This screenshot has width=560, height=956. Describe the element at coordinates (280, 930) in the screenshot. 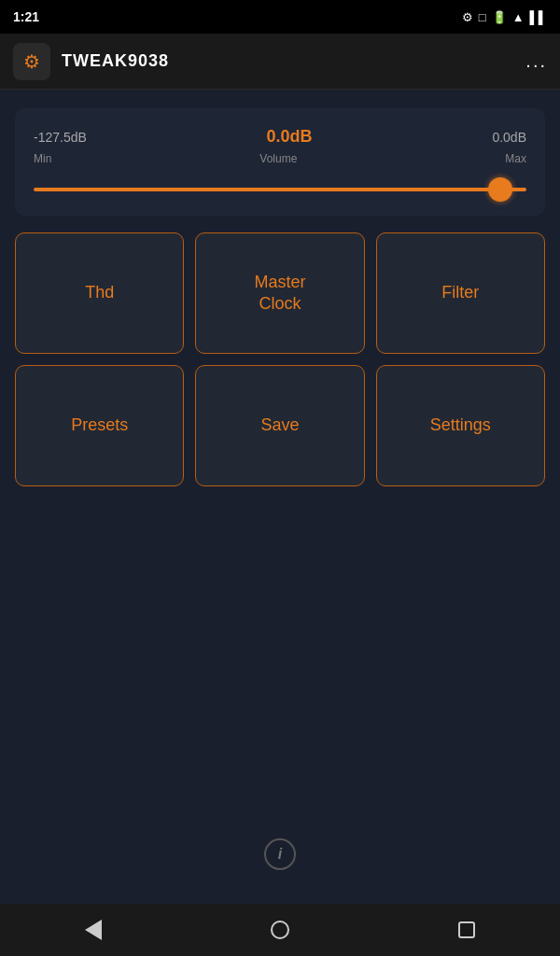

I see `home-button` at that location.